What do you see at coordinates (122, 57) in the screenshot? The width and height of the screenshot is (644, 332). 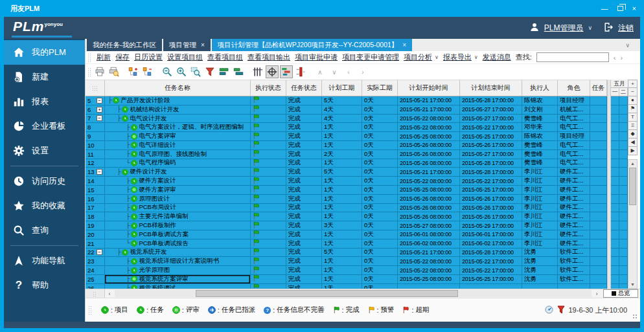 I see `menu-item: 保存` at bounding box center [122, 57].